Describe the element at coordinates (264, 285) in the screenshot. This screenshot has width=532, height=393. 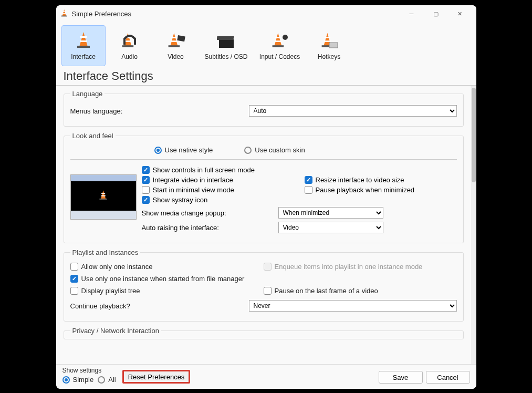
I see `playlist-group: Playlist and Instances Allow only one in…` at that location.